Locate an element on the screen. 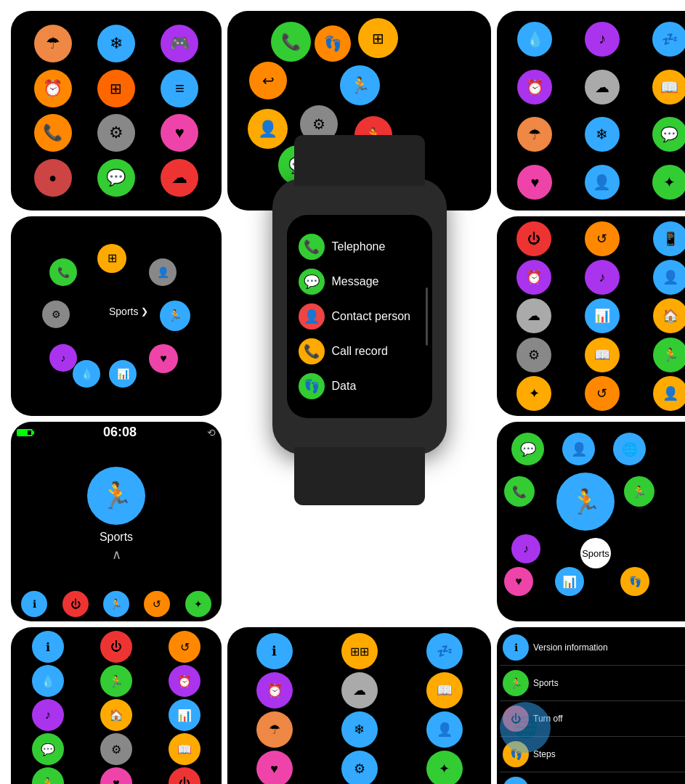 This screenshot has height=784, width=685. watch-display: 📞 Telephone 💬 Message 👤 Contact person 📞… is located at coordinates (360, 317).